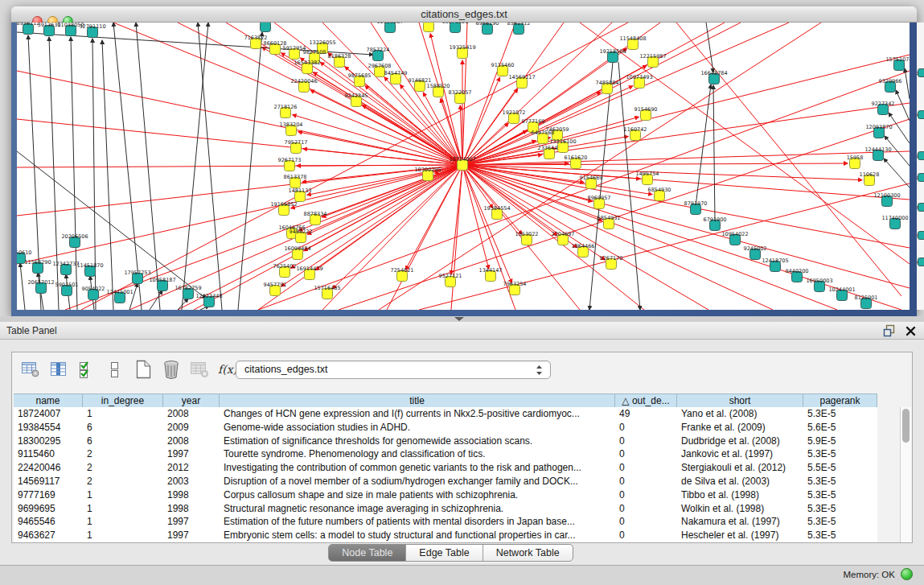 The width and height of the screenshot is (924, 585). What do you see at coordinates (446, 481) in the screenshot?
I see `table-row: 1456911722003Disruption of a novel membe…` at bounding box center [446, 481].